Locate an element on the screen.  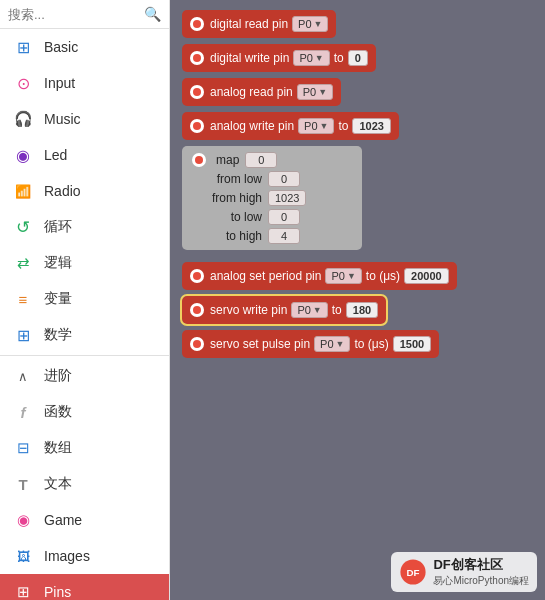
map-row-to-high: to high 4 is located at coordinates (272, 236).